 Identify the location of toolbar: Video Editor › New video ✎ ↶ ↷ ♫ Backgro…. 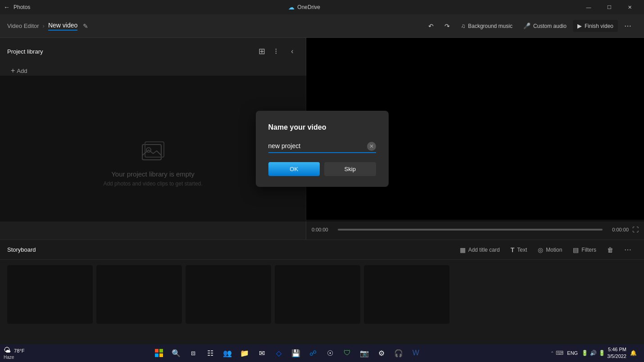
(322, 26).